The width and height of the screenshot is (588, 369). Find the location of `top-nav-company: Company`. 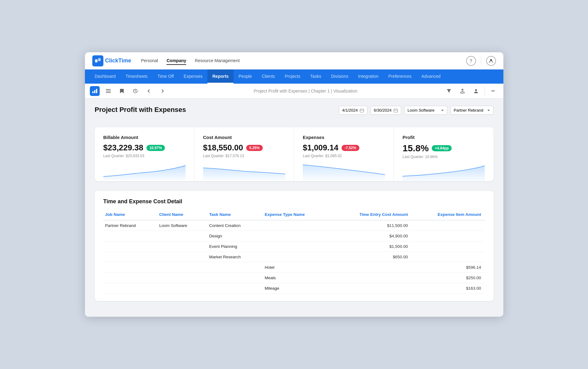

top-nav-company: Company is located at coordinates (176, 61).